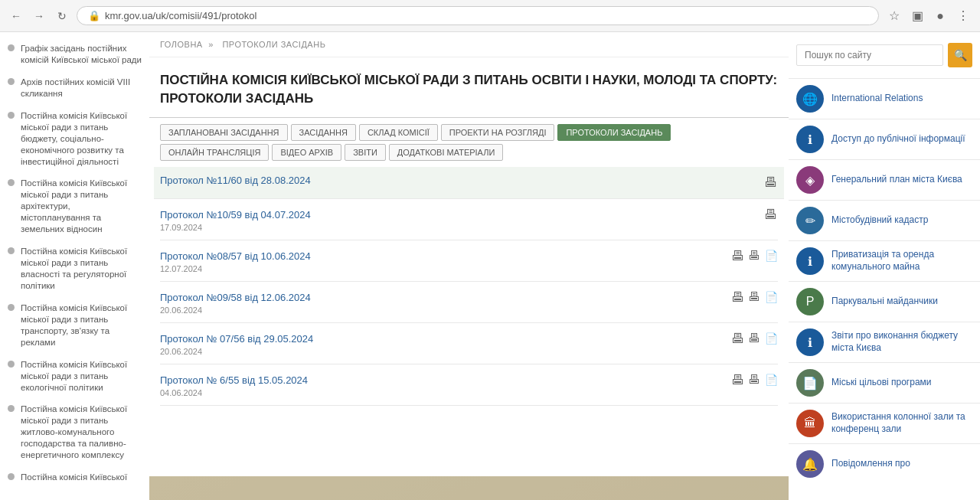 The image size is (980, 500). What do you see at coordinates (884, 98) in the screenshot?
I see `quick-link-item: 🌐 International Relations` at bounding box center [884, 98].